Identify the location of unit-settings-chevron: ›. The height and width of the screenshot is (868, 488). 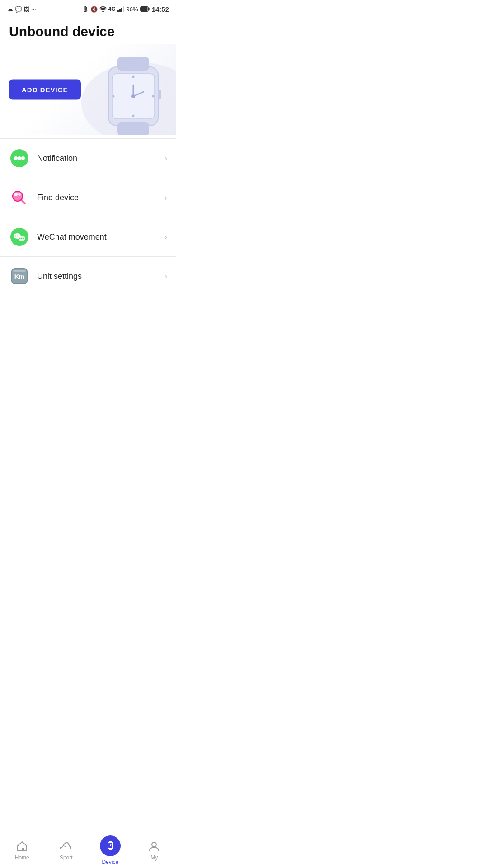
(166, 277).